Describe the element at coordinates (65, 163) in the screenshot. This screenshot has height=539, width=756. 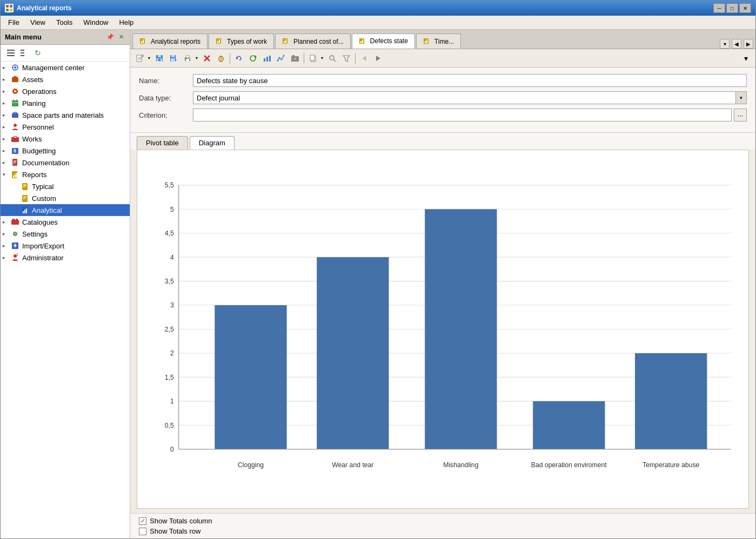
I see `sidebar-item-documentation: ▸Documentation` at that location.